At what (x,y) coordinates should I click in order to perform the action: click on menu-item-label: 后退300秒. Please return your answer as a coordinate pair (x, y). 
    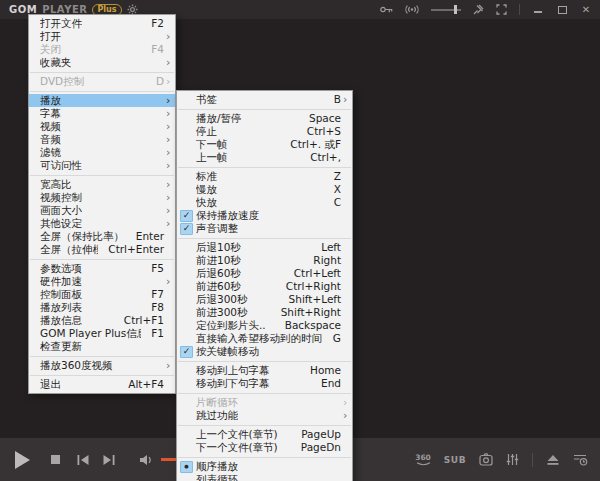
    Looking at the image, I should click on (222, 300).